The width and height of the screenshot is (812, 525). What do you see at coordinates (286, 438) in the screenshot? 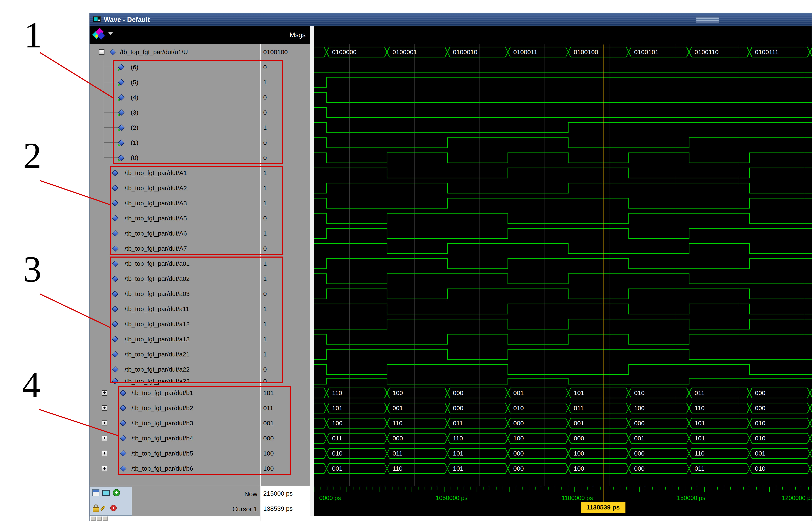
I see `signal-value: 000` at bounding box center [286, 438].